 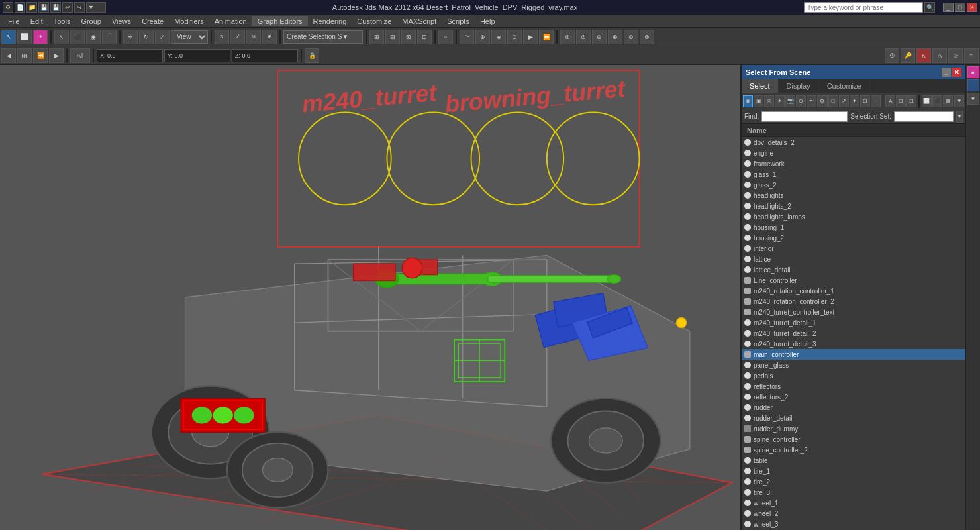 I want to click on scale-btn: ⤢, so click(x=162, y=37).